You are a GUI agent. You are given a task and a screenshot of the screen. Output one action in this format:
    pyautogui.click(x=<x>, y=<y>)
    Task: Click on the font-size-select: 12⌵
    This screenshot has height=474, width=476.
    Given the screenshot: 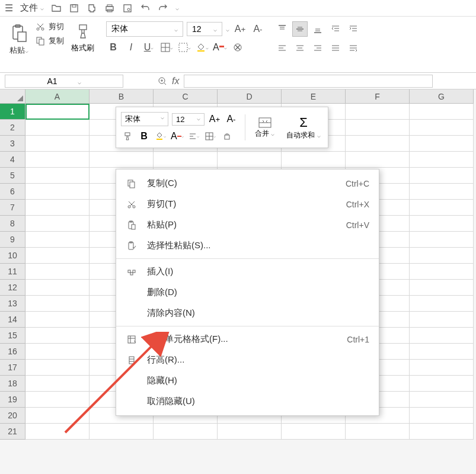 What is the action you would take?
    pyautogui.click(x=205, y=29)
    